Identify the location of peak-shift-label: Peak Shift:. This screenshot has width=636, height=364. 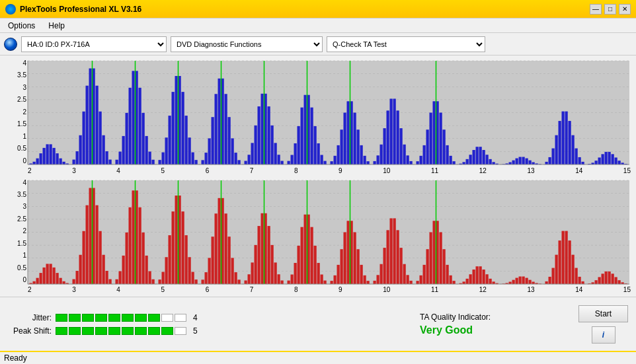
(28, 331).